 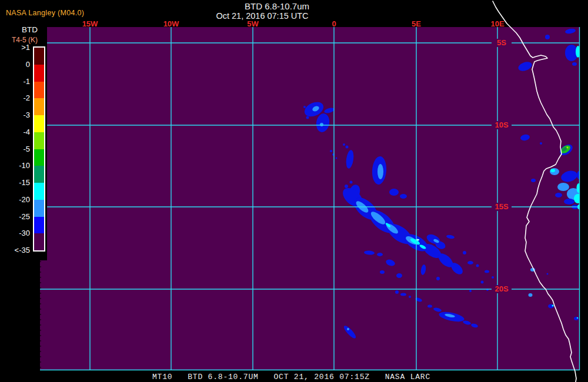 What do you see at coordinates (501, 289) in the screenshot?
I see `lat-label-20S: 20S` at bounding box center [501, 289].